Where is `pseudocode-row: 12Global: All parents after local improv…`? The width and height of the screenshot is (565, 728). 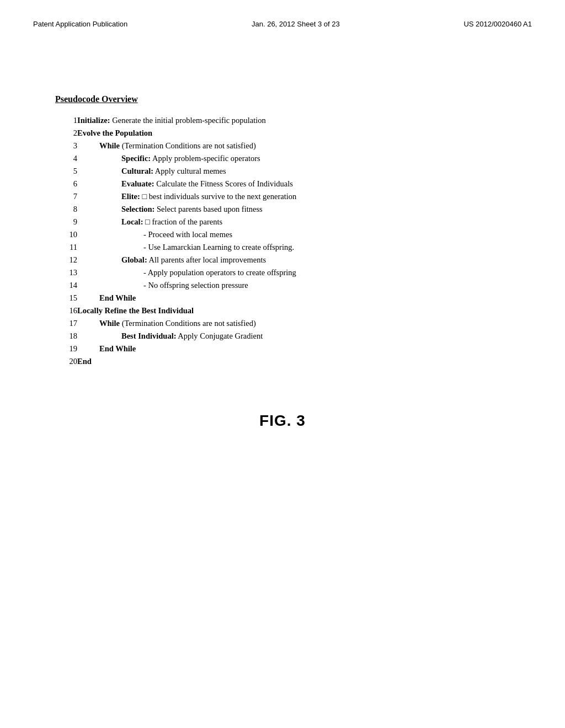
pseudocode-row: 12Global: All parents after local improv… is located at coordinates (282, 260).